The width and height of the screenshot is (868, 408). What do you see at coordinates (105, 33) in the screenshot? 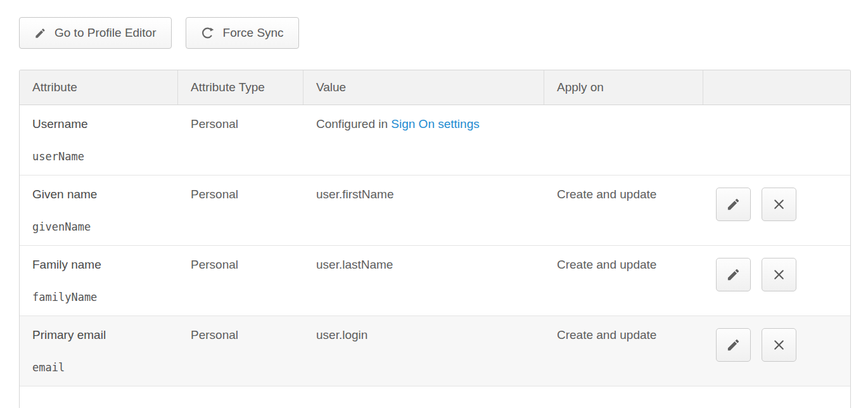
I see `go-to-profile-editor-label: Go to Profile Editor` at bounding box center [105, 33].